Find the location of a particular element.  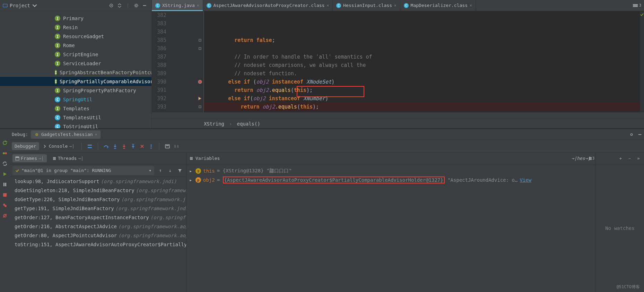

step-into-icon is located at coordinates (115, 146).